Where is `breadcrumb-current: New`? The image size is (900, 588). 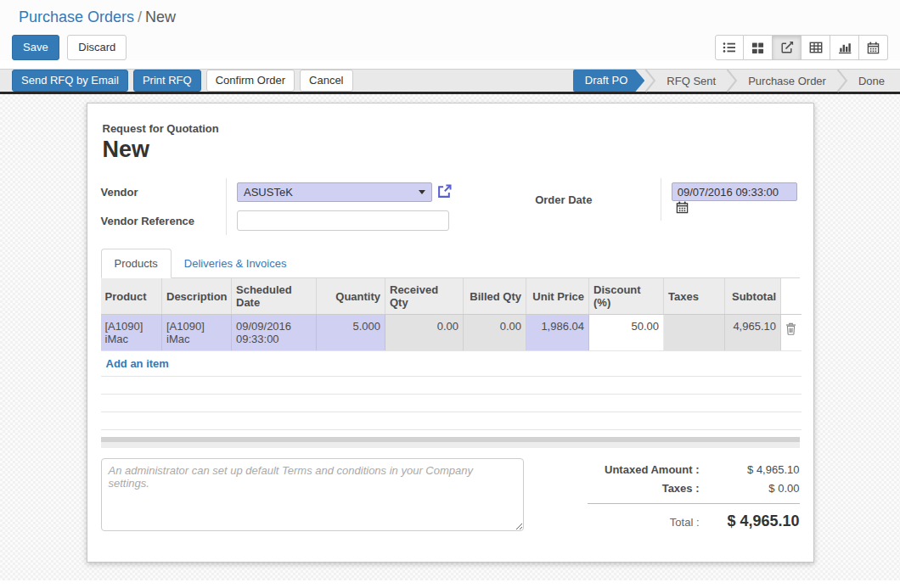 breadcrumb-current: New is located at coordinates (160, 17).